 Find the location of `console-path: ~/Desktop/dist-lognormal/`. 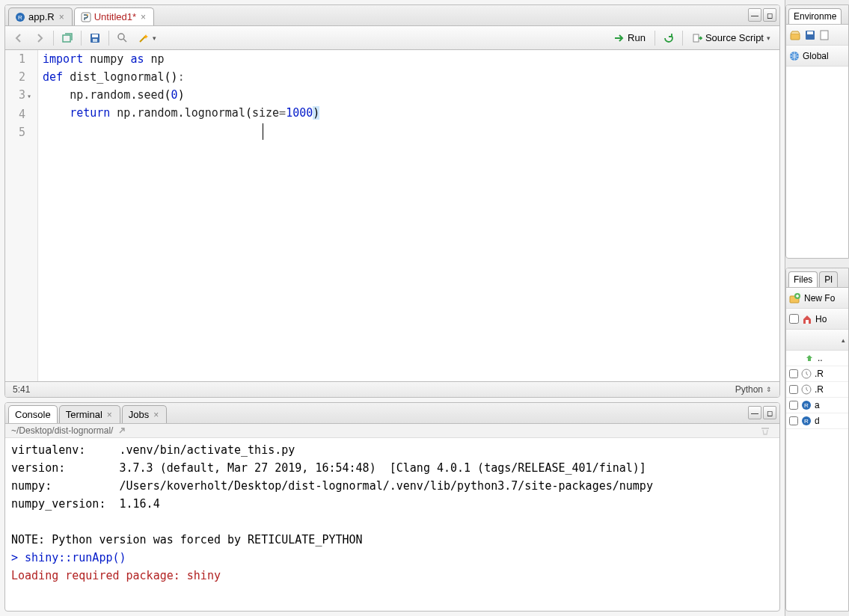

console-path: ~/Desktop/dist-lognormal/ is located at coordinates (62, 431).